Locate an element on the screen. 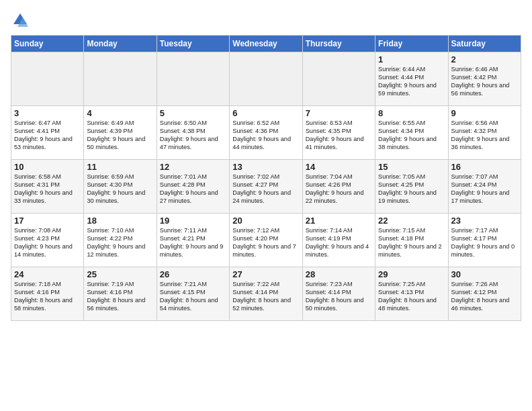 This screenshot has height=411, width=532. day-info: Daylight: 9 hours and 22 minutes. is located at coordinates (339, 197).